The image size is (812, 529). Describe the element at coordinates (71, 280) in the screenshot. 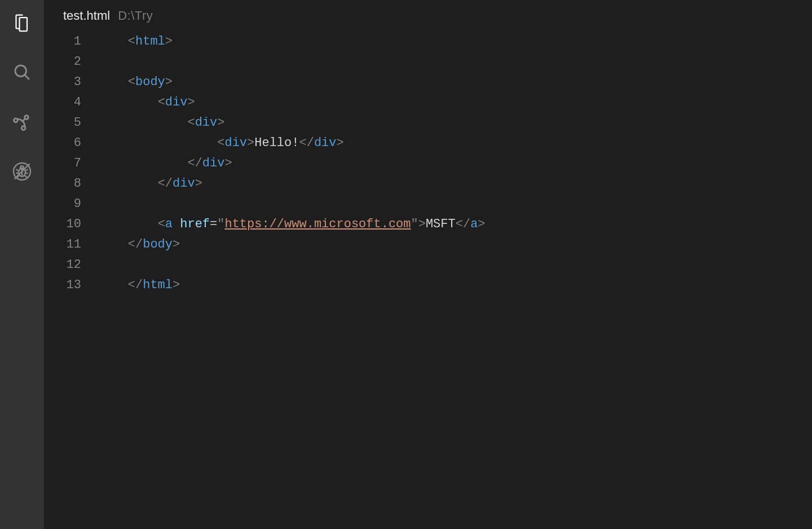

I see `line-number-gutter: 12345678910111213` at that location.